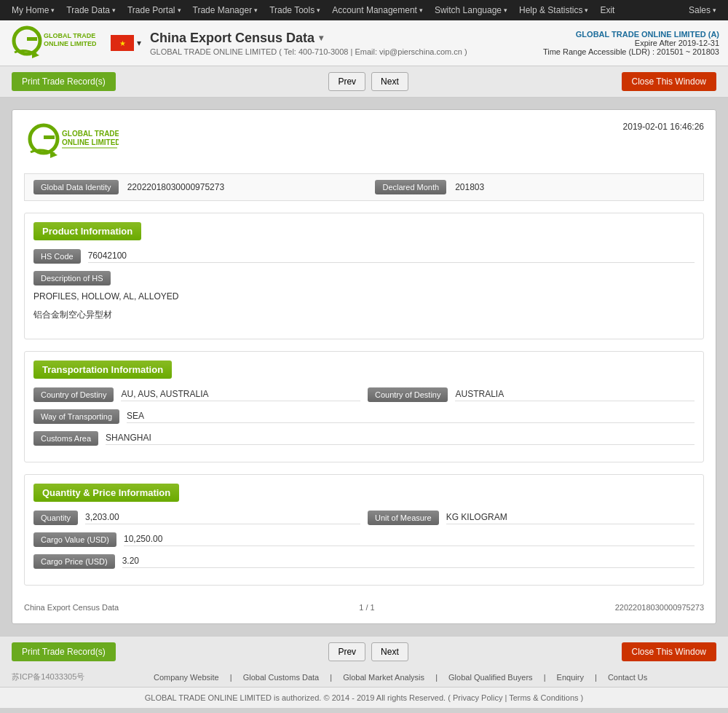 Image resolution: width=728 pixels, height=713 pixels. Describe the element at coordinates (72, 278) in the screenshot. I see `description-of-hs-label: Description of HS` at that location.